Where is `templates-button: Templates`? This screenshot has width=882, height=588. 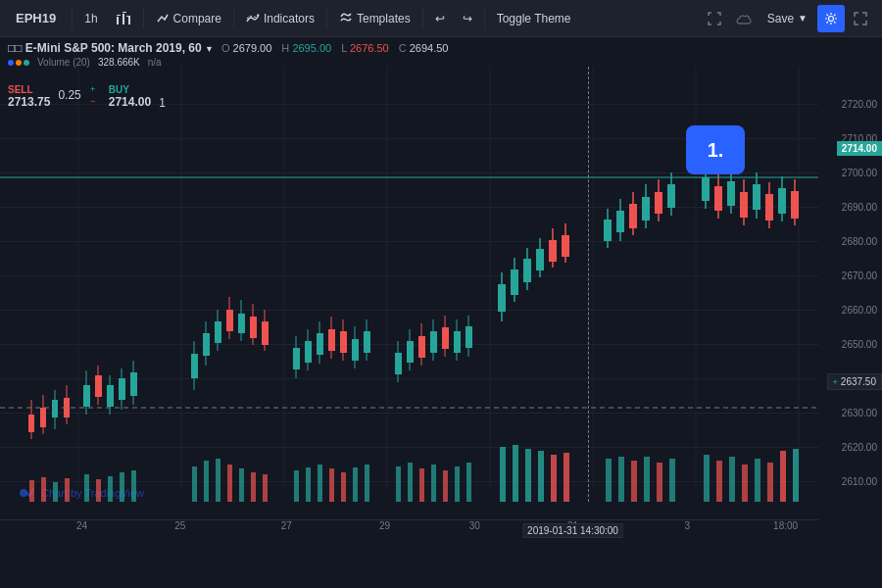
templates-button: Templates is located at coordinates (374, 19).